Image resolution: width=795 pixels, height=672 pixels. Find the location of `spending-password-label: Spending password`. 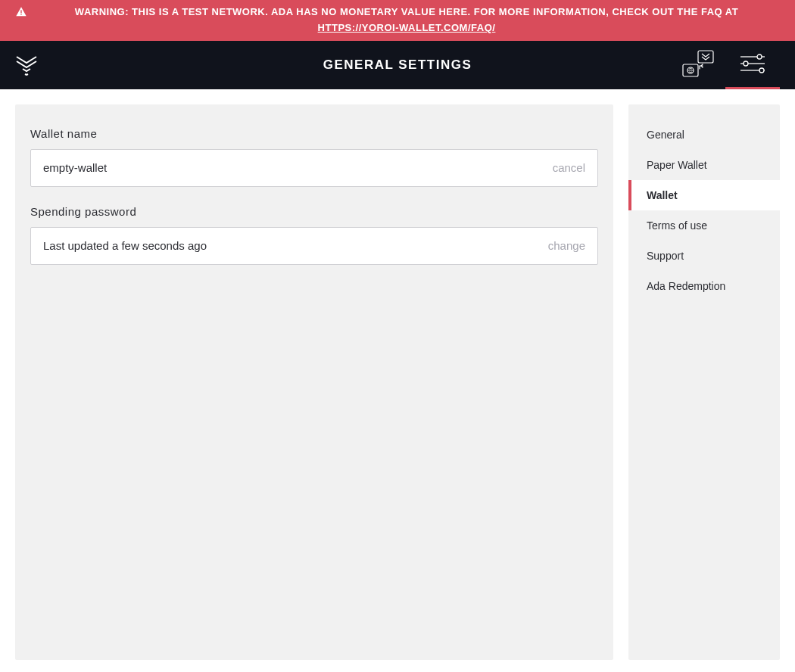

spending-password-label: Spending password is located at coordinates (314, 212).